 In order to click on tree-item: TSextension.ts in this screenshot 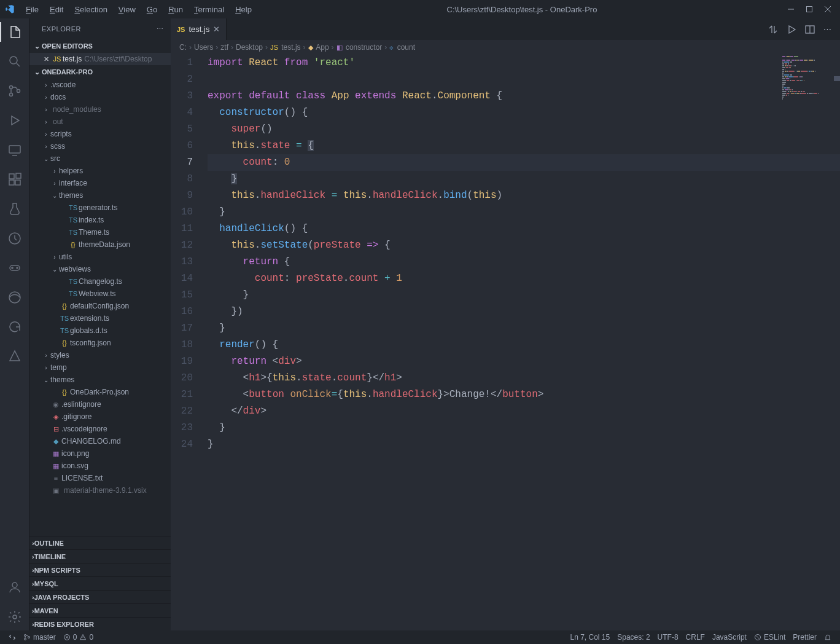, I will do `click(100, 318)`.